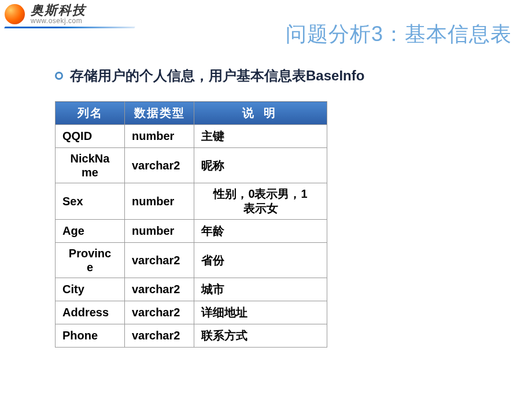  Describe the element at coordinates (191, 165) in the screenshot. I see `table-row: NickNamevarchar2昵称` at that location.